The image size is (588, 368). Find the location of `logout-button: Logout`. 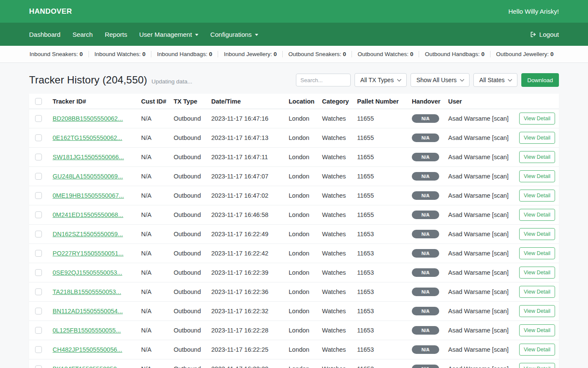

logout-button: Logout is located at coordinates (544, 34).